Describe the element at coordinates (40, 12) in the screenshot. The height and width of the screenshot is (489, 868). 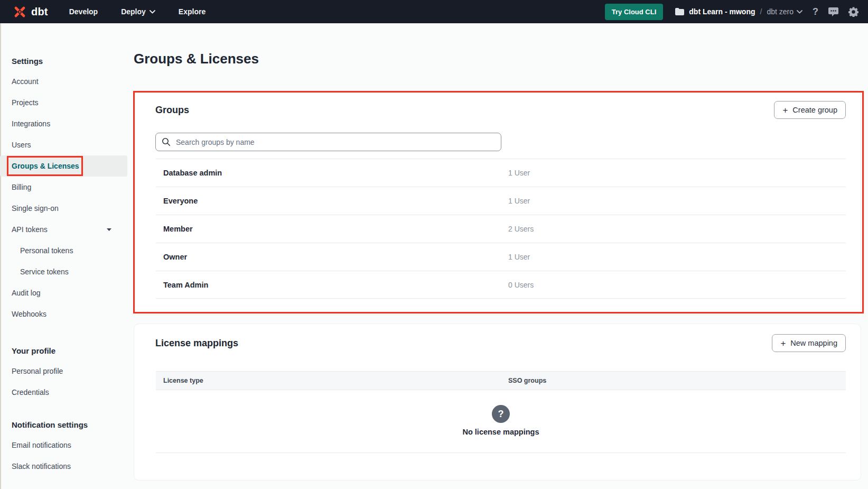
I see `brand-name: dbt` at that location.